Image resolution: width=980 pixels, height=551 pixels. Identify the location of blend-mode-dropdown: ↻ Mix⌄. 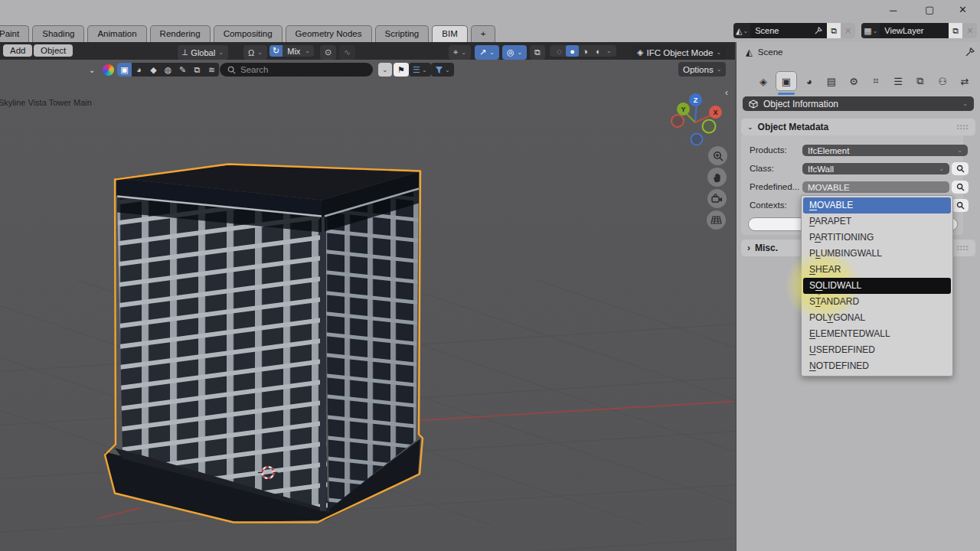
(292, 51).